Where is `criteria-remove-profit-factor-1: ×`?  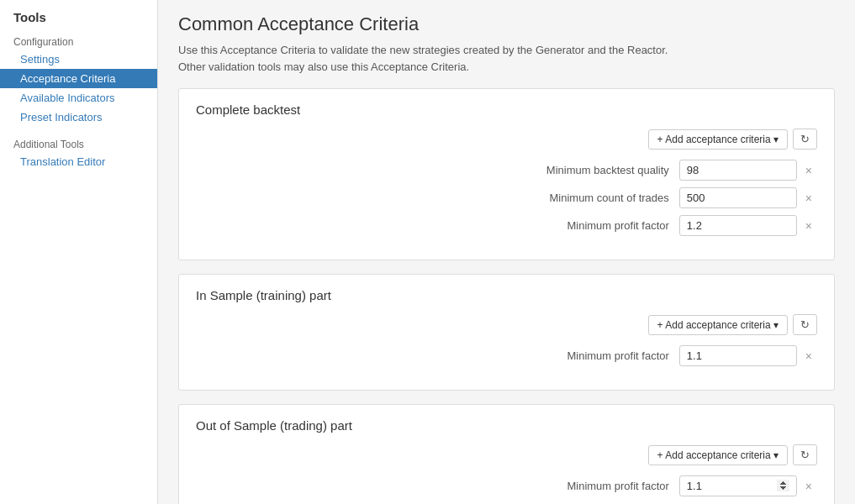
criteria-remove-profit-factor-1: × is located at coordinates (809, 226).